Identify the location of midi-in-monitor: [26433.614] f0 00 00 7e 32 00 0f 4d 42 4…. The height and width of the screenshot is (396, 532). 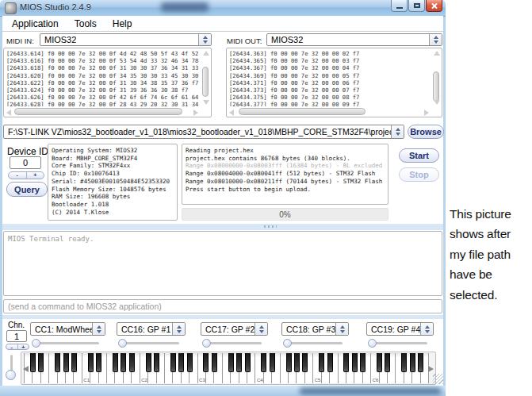
(108, 83).